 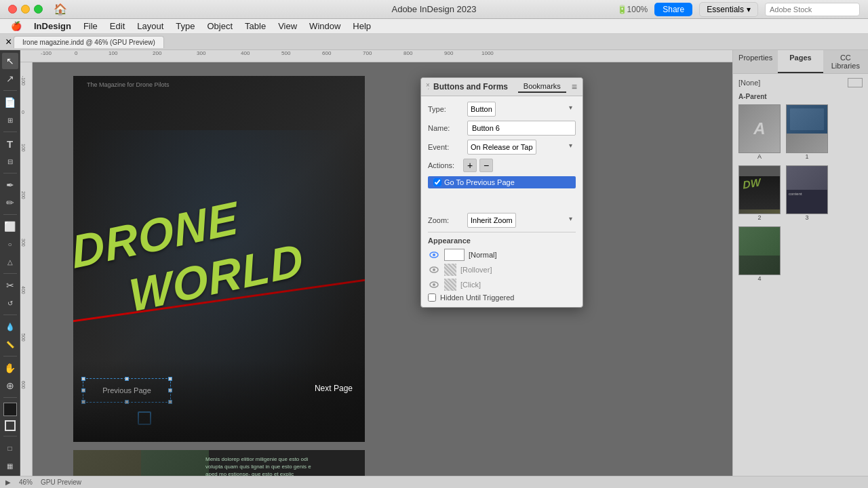 I want to click on menu-table: Table, so click(x=255, y=26).